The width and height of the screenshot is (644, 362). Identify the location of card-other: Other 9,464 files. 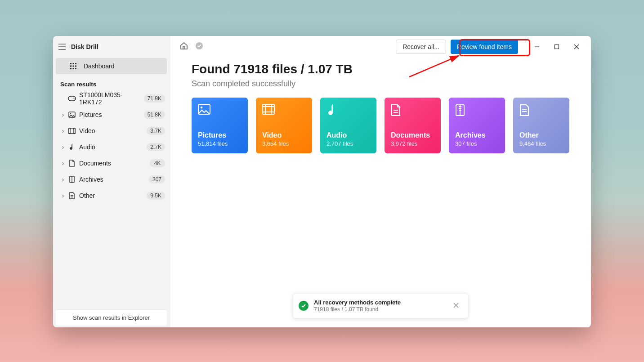
(541, 125).